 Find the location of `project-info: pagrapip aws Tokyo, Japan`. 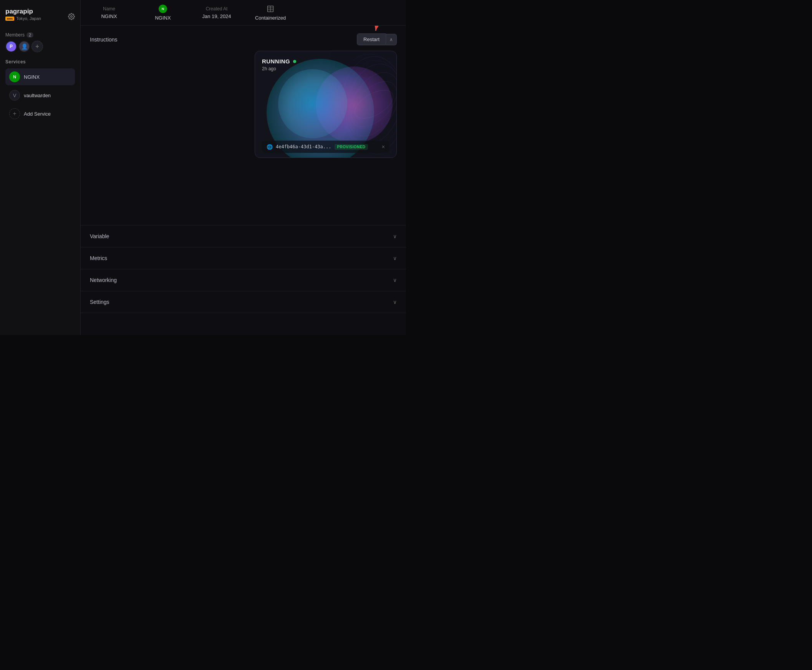

project-info: pagrapip aws Tokyo, Japan is located at coordinates (23, 17).